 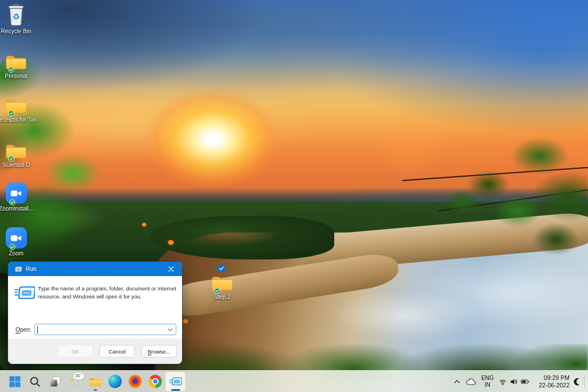 I want to click on run-dialog-window: Run Type the name of a program, folder, …, so click(x=95, y=313).